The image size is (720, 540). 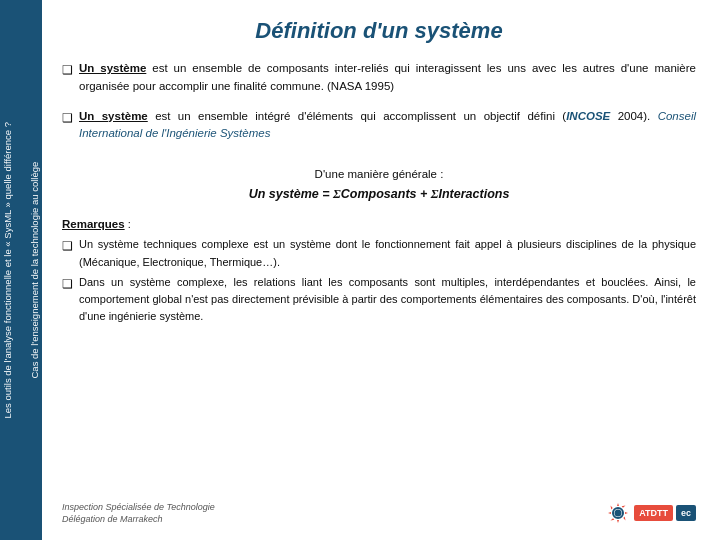 What do you see at coordinates (379, 300) in the screenshot?
I see `remarks-paragraph2: ❑ Dans un système complexe, les relation…` at bounding box center [379, 300].